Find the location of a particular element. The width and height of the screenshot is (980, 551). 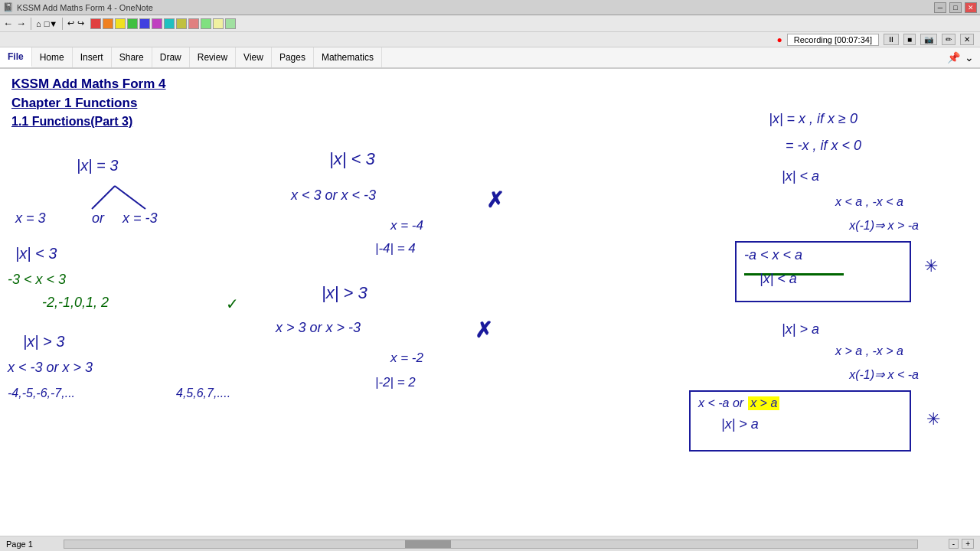

title-text: KSSM Add Maths Form 4 - OneNote is located at coordinates (85, 8).